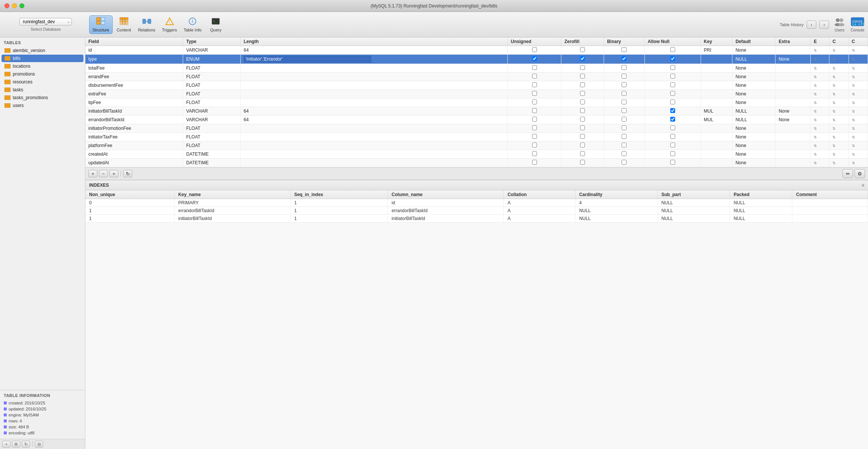  I want to click on edit-button: ✏, so click(848, 174).